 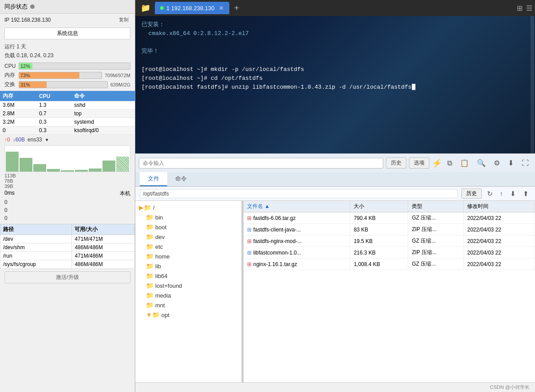 What do you see at coordinates (103, 130) in the screenshot?
I see `proc-cmd: ksoftirqd/0` at bounding box center [103, 130].